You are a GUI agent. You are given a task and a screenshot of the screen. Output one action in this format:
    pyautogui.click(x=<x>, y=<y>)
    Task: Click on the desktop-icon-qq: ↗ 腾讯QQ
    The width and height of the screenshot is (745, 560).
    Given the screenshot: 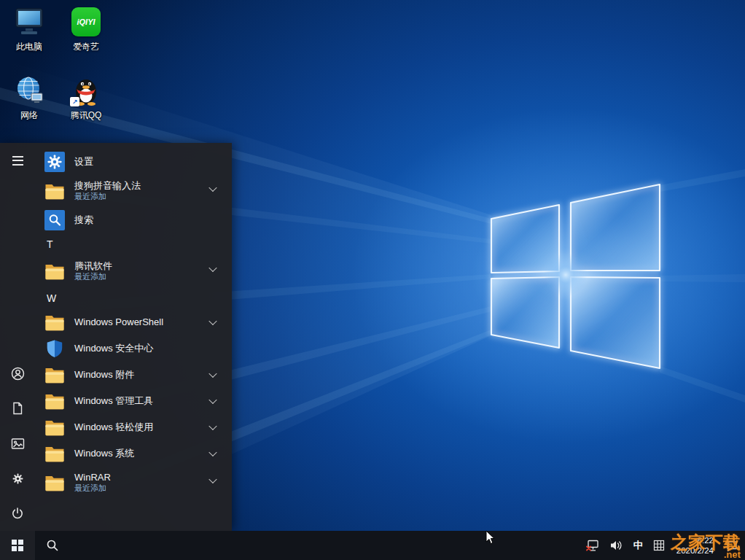 What is the action you would take?
    pyautogui.click(x=86, y=98)
    